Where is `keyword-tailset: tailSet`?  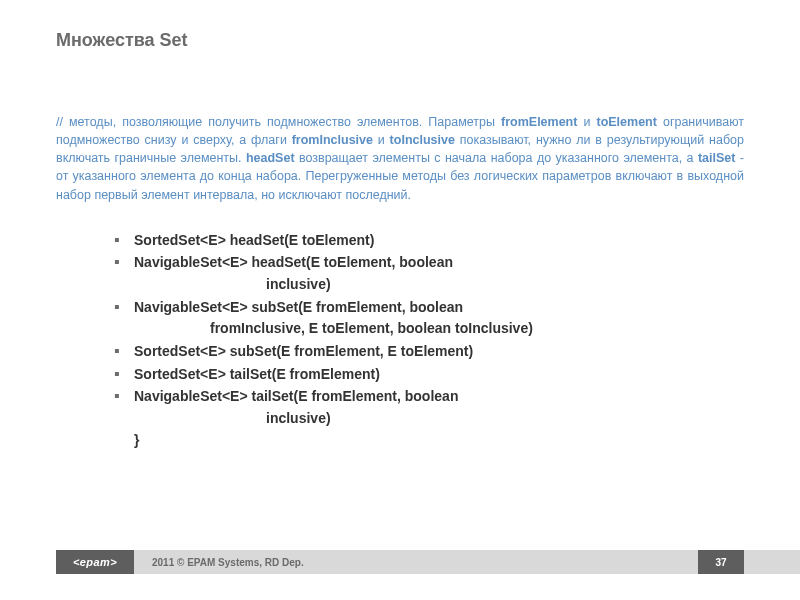
keyword-tailset: tailSet is located at coordinates (717, 158).